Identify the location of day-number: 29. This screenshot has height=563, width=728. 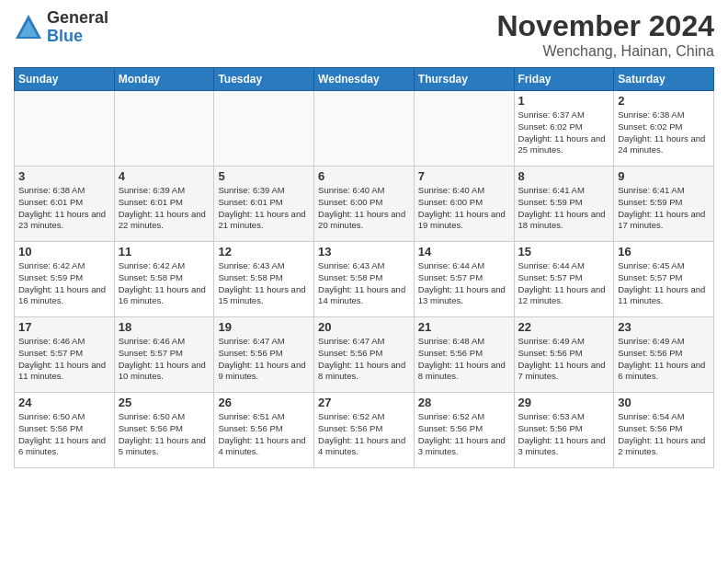
(564, 403).